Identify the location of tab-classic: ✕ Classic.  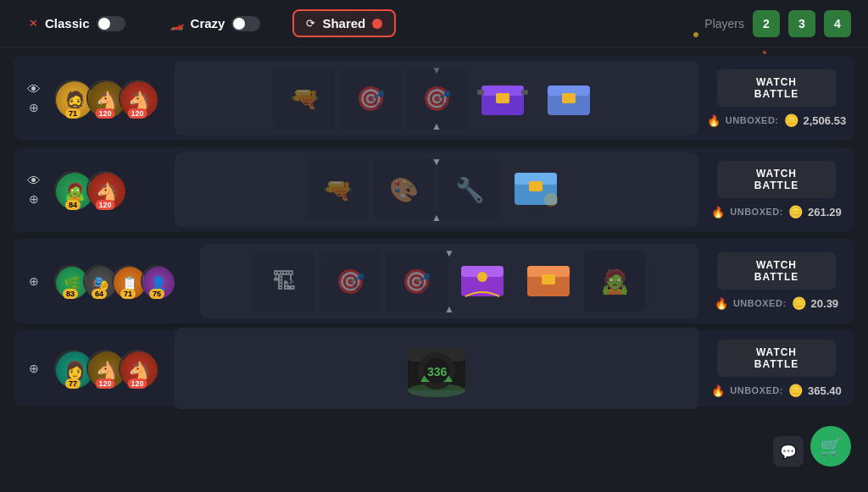
(77, 24).